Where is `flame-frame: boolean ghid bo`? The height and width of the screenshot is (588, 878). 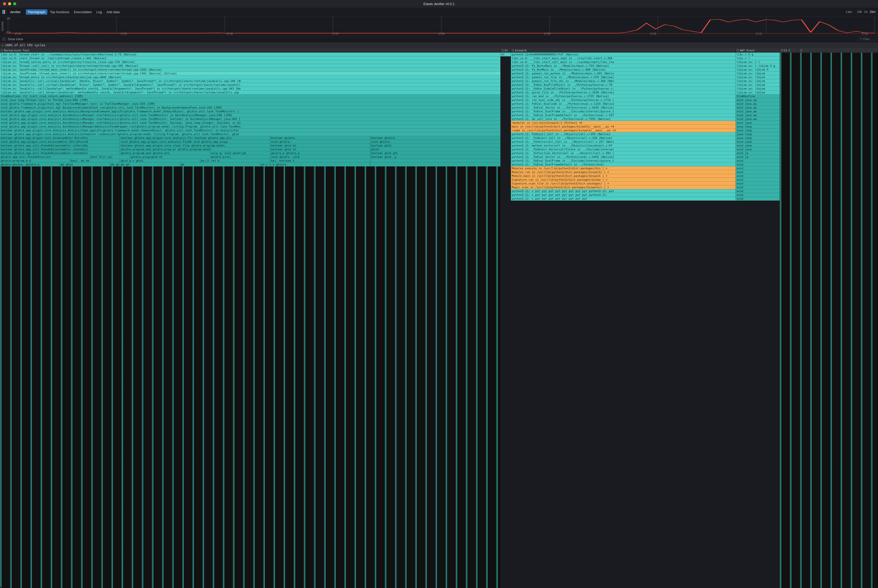 flame-frame: boolean ghid bo is located at coordinates (320, 146).